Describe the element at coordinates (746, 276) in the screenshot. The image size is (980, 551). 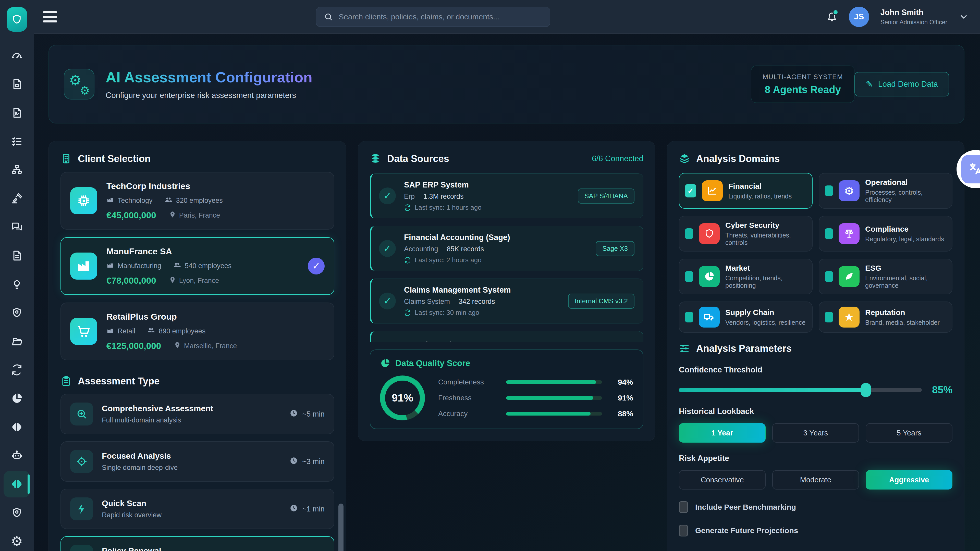
I see `domain-card-market: MarketCompetition, trends, positioning` at that location.